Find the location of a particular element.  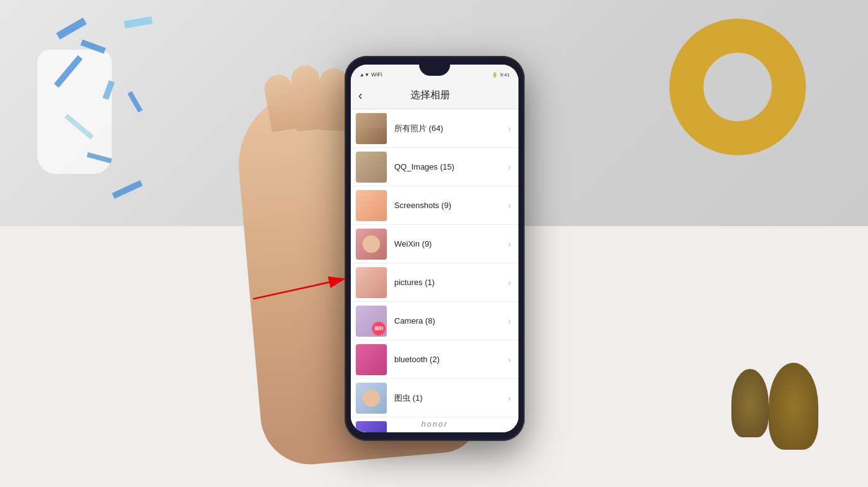

wifi-icon: WiFi is located at coordinates (377, 75).